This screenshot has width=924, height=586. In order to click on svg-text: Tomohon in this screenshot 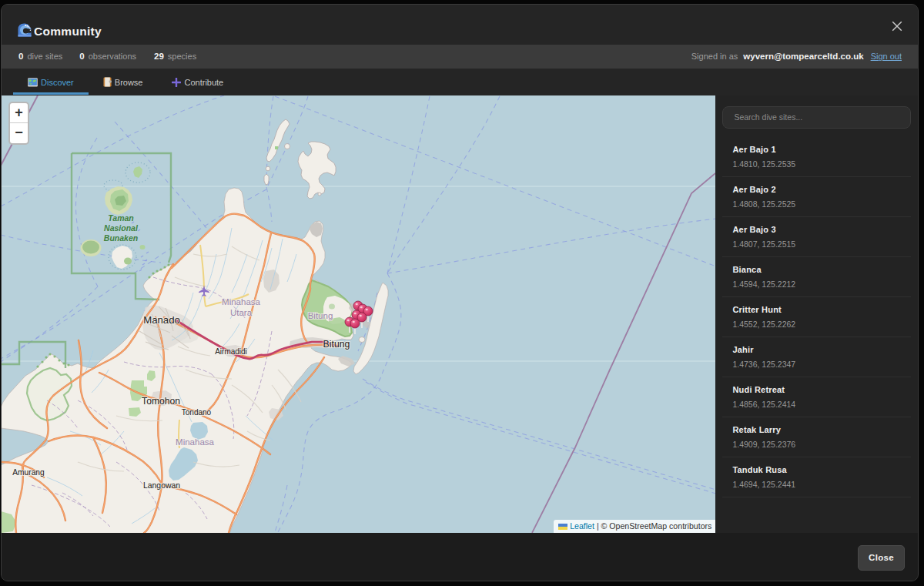, I will do `click(161, 401)`.